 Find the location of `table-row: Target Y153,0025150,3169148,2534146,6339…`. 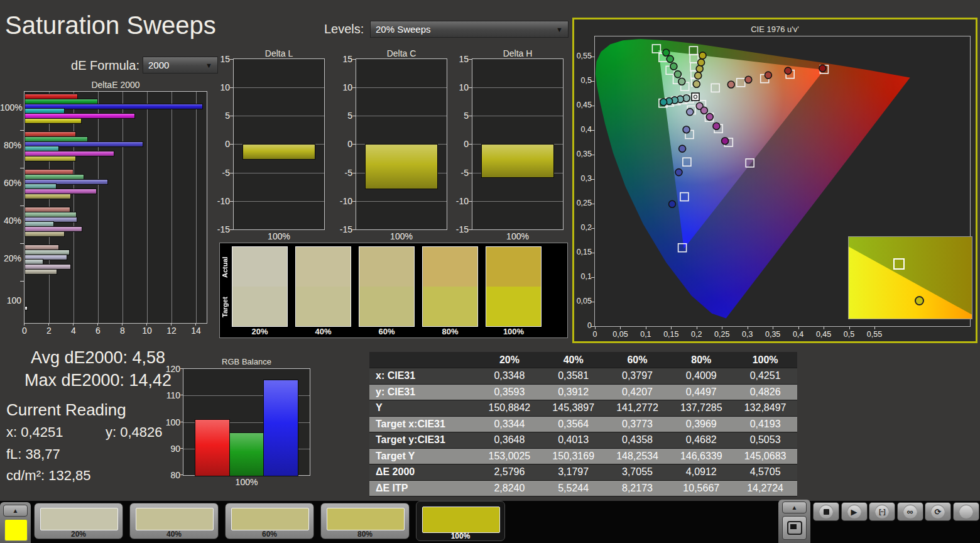

table-row: Target Y153,0025150,3169148,2534146,6339… is located at coordinates (583, 457).